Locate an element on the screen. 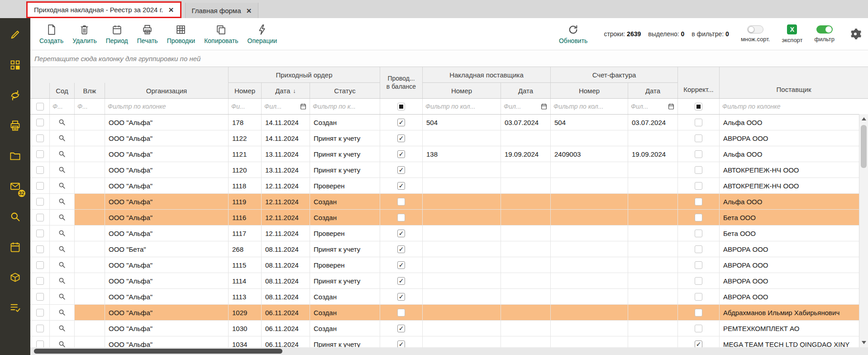 Image resolution: width=868 pixels, height=355 pixels. scroll-up-icon is located at coordinates (864, 119).